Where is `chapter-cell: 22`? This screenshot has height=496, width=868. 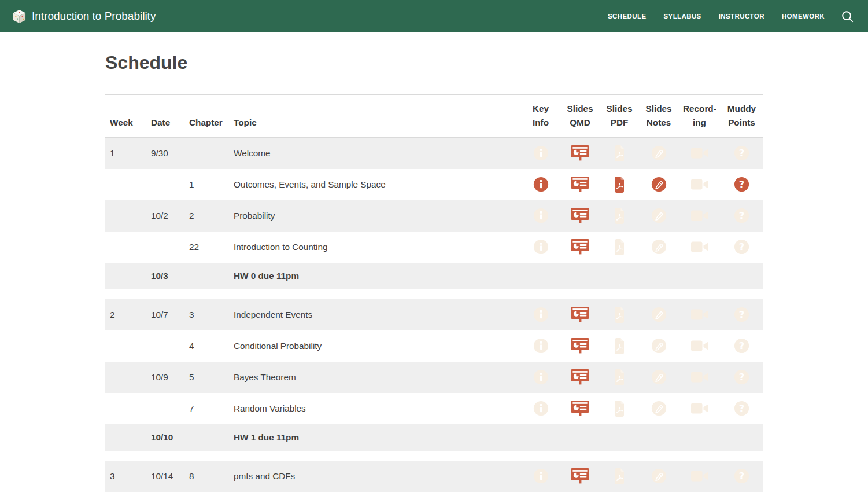 chapter-cell: 22 is located at coordinates (207, 247).